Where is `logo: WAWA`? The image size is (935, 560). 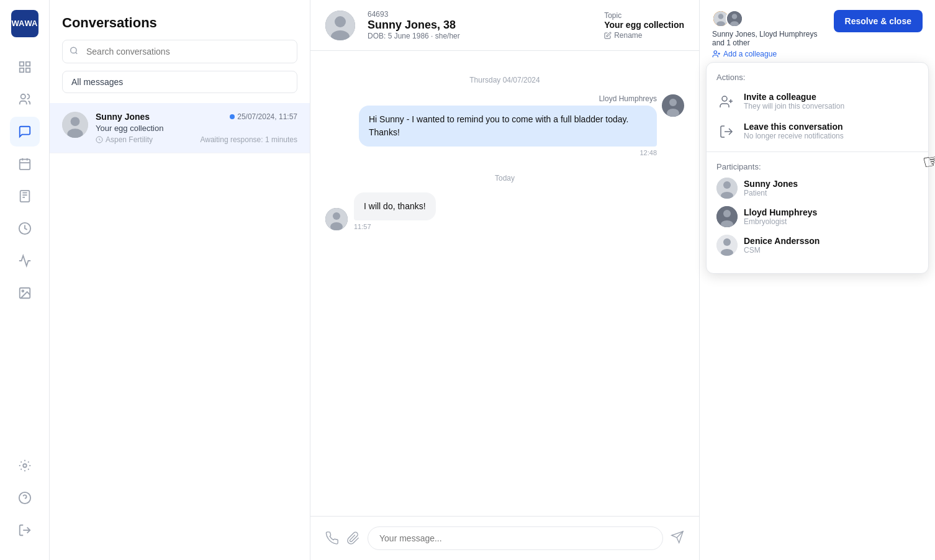 logo: WAWA is located at coordinates (25, 24).